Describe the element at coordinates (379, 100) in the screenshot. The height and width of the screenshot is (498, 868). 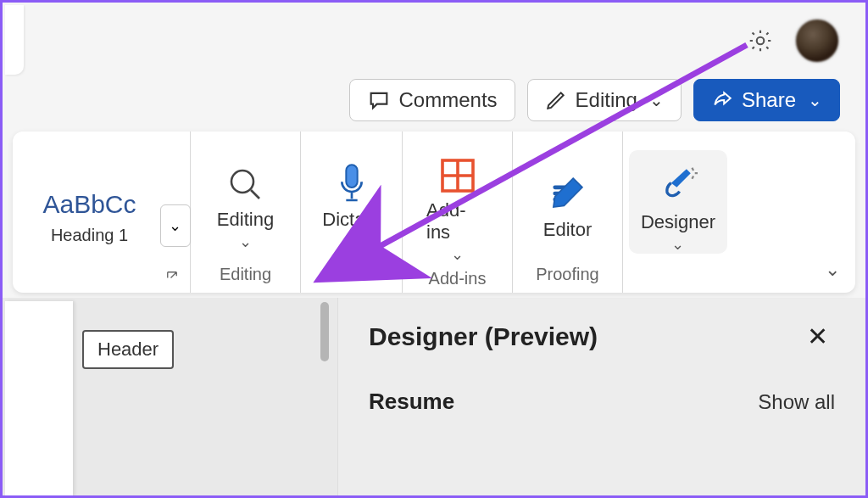
I see `comment-icon` at that location.